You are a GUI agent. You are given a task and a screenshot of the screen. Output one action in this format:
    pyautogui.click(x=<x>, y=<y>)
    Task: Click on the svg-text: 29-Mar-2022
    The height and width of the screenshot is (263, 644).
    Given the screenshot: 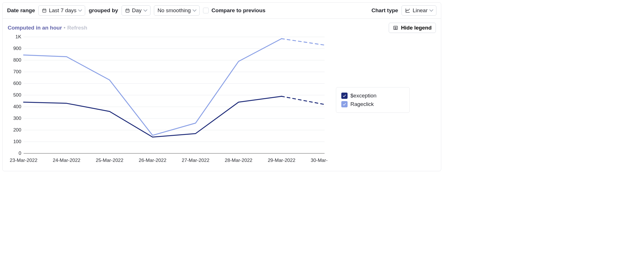 What is the action you would take?
    pyautogui.click(x=282, y=160)
    